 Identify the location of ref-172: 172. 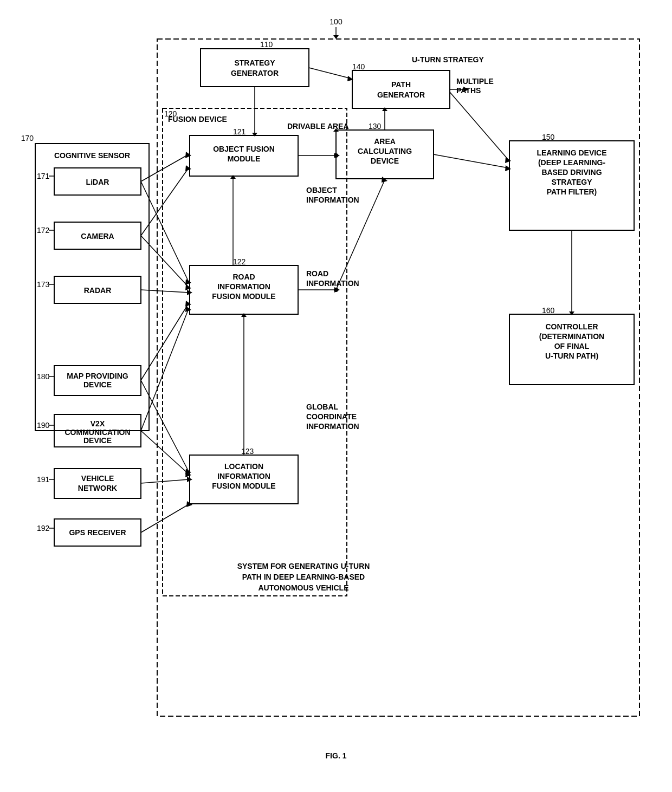
(43, 230).